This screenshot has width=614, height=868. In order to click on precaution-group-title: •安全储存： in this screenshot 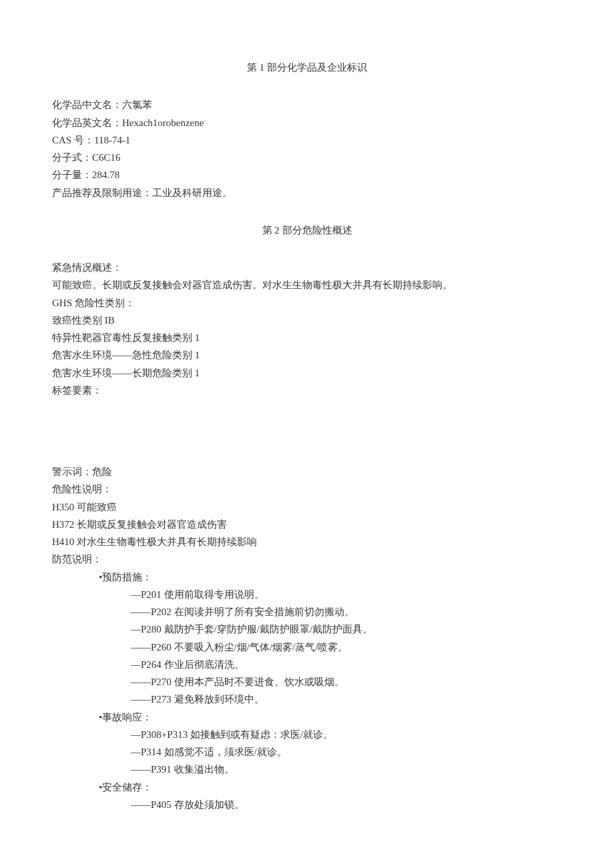, I will do `click(307, 787)`.